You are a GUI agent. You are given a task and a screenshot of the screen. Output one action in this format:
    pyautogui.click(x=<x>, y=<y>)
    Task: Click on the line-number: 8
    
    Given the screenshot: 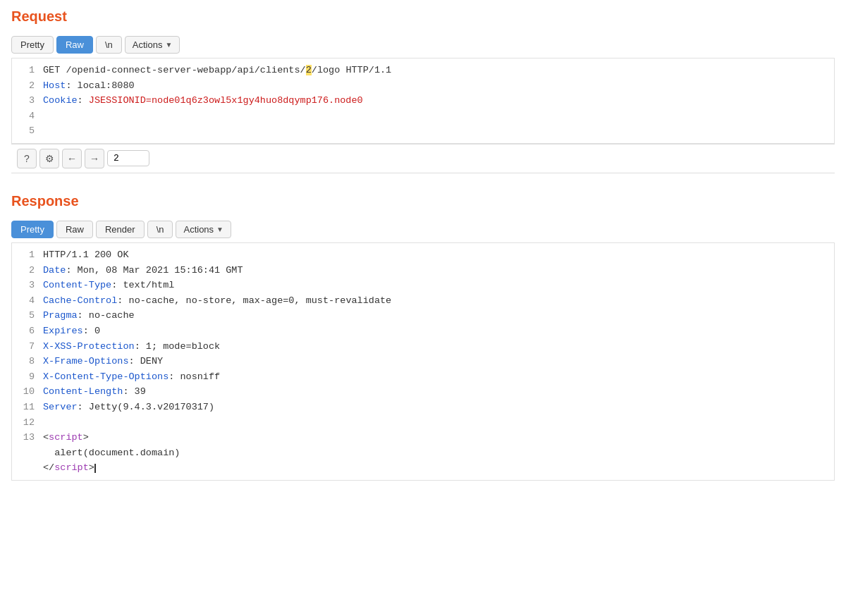 What is the action you would take?
    pyautogui.click(x=26, y=362)
    